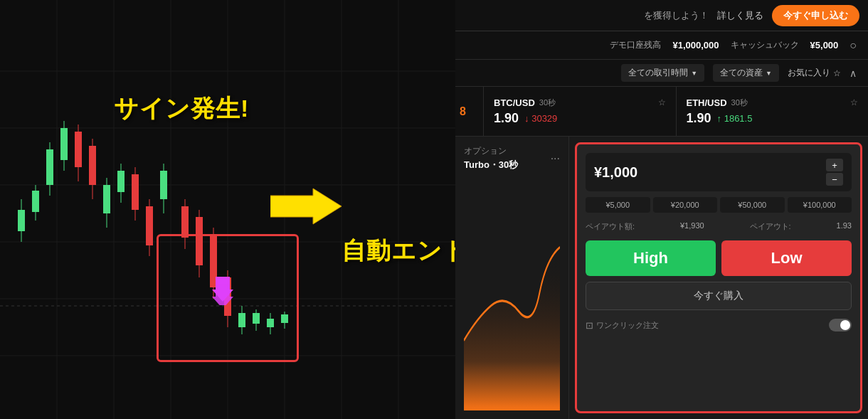  What do you see at coordinates (692, 226) in the screenshot?
I see `payout-value: ¥1,930` at bounding box center [692, 226].